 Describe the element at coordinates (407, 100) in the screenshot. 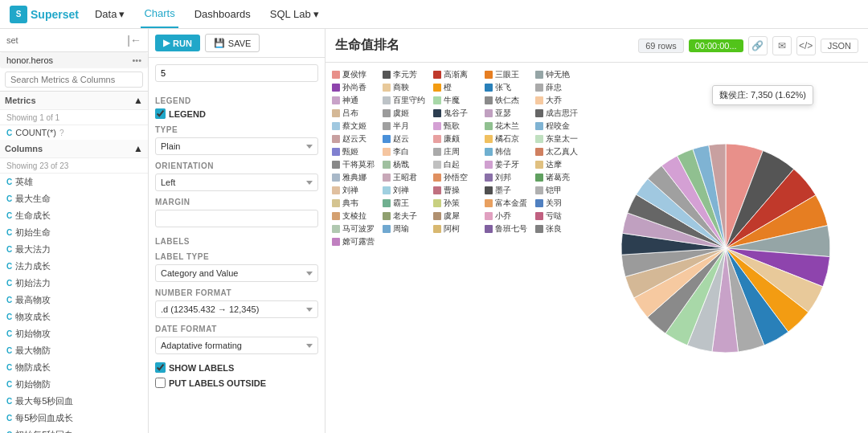

I see `legend-item: 百里守约` at that location.